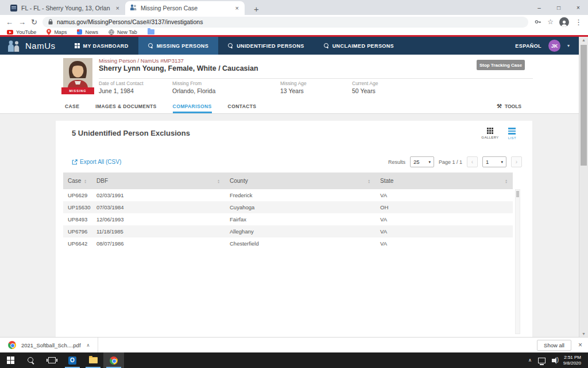 Image resolution: width=588 pixels, height=368 pixels. What do you see at coordinates (78, 231) in the screenshot?
I see `cell-case: UP6796` at bounding box center [78, 231].